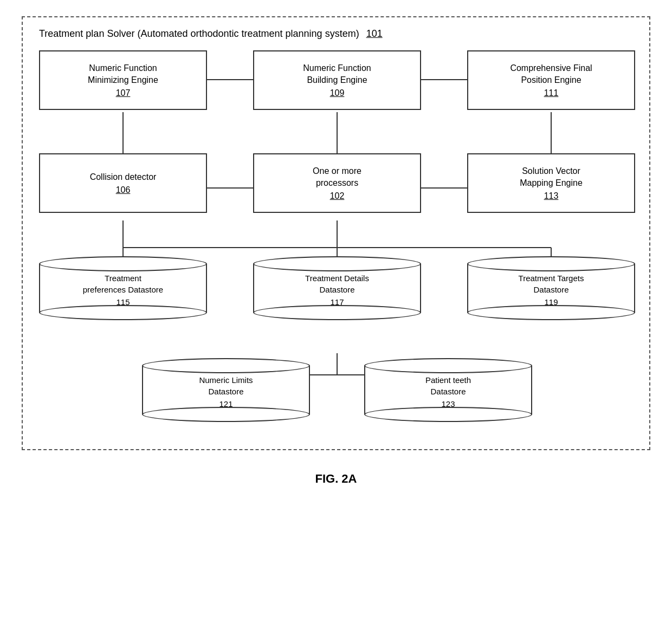 This screenshot has width=672, height=636. Describe the element at coordinates (336, 427) in the screenshot. I see `spacer-bottom` at that location.